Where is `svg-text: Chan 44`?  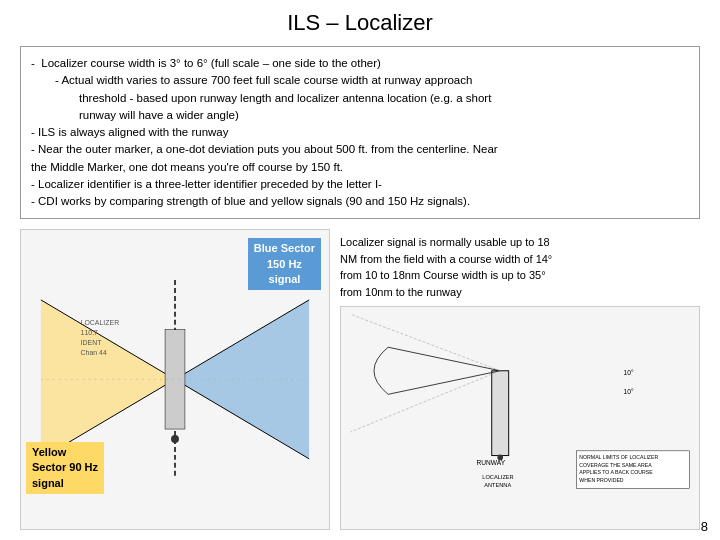 svg-text: Chan 44 is located at coordinates (94, 352).